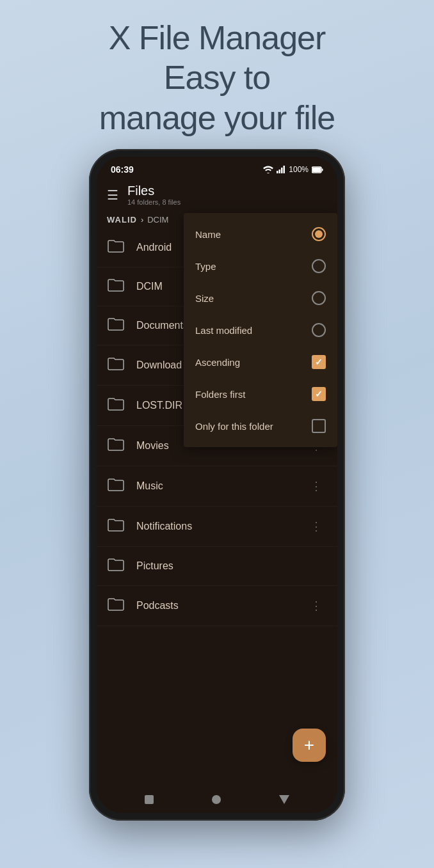 The image size is (434, 868). I want to click on sort-name-label: Name, so click(208, 234).